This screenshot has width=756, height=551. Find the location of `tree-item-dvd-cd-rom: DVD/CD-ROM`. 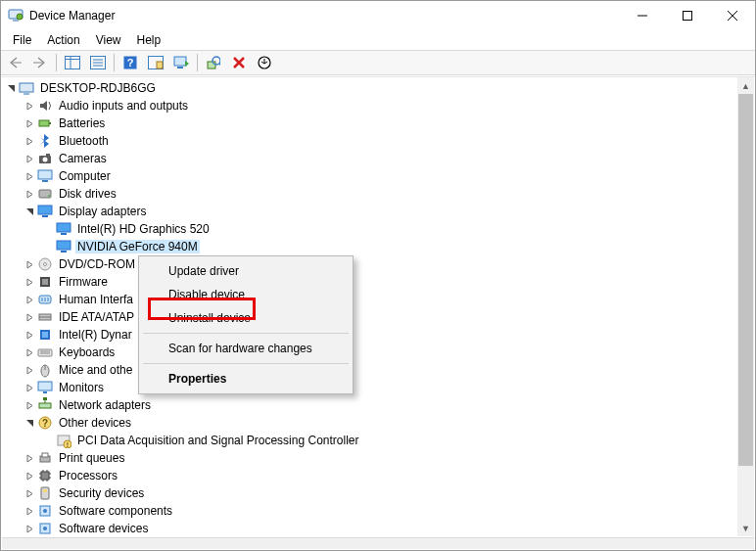

tree-item-dvd-cd-rom: DVD/CD-ROM is located at coordinates (370, 264).